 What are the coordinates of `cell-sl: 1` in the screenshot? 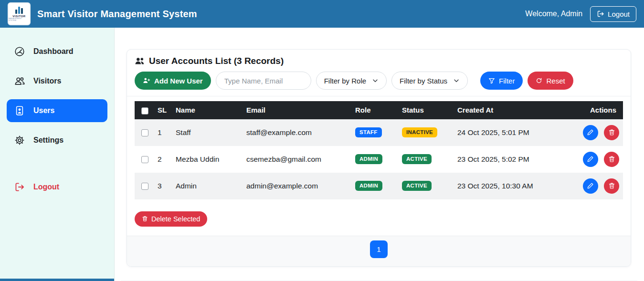 It's located at (163, 133).